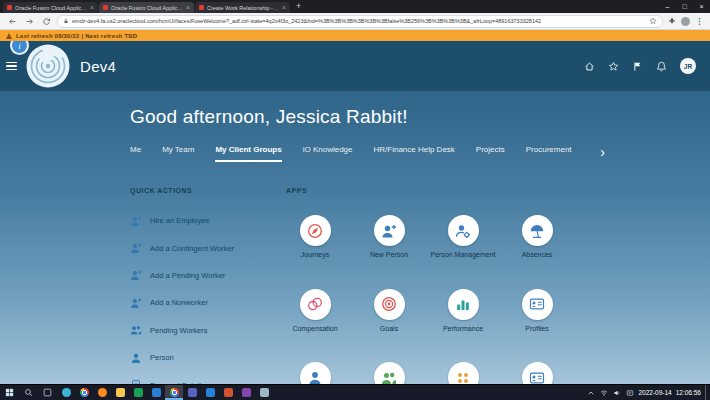 This screenshot has height=400, width=710. What do you see at coordinates (602, 152) in the screenshot?
I see `next-tabs-chevron-icon: ›` at bounding box center [602, 152].